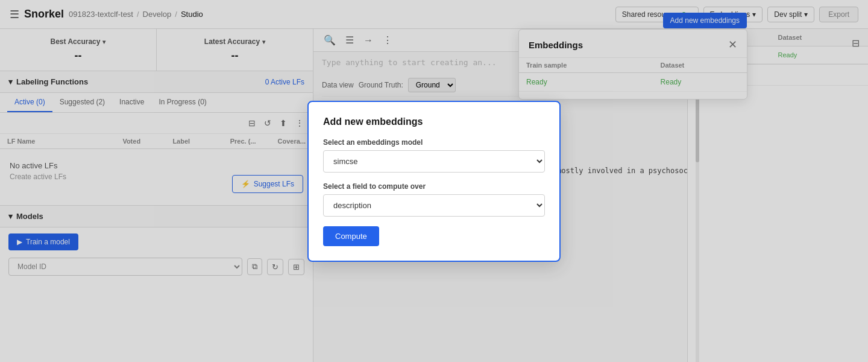 The image size is (868, 362). What do you see at coordinates (351, 237) in the screenshot?
I see `compute-button: Compute` at bounding box center [351, 237].